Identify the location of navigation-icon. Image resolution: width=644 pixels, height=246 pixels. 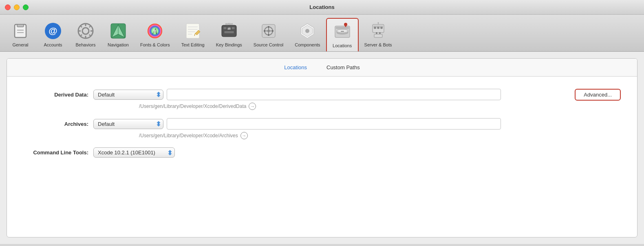
(118, 31).